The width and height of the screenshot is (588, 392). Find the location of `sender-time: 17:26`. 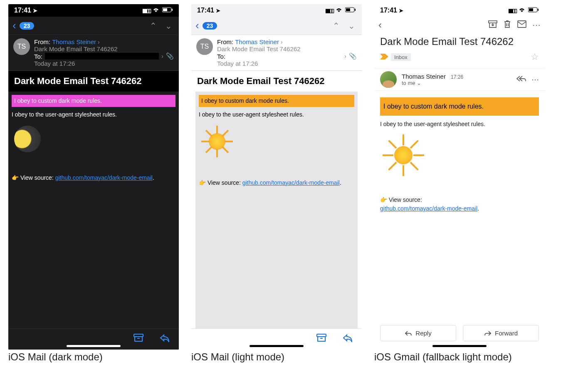

sender-time: 17:26 is located at coordinates (457, 77).